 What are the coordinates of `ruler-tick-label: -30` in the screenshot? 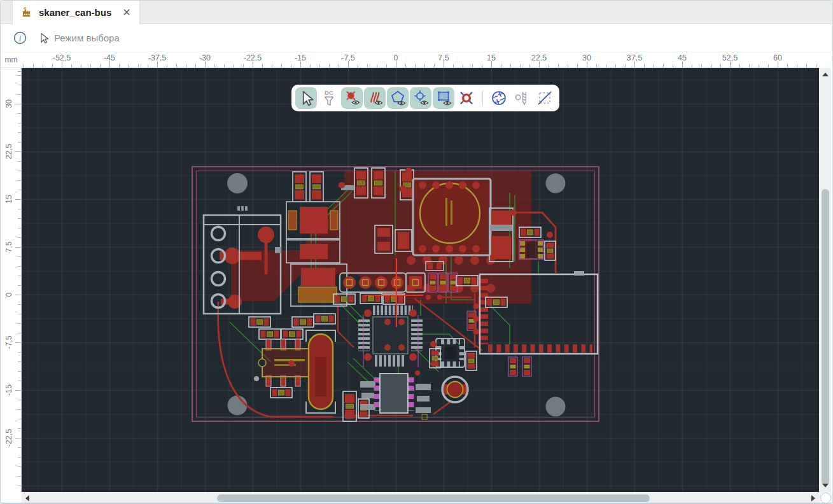 It's located at (205, 58).